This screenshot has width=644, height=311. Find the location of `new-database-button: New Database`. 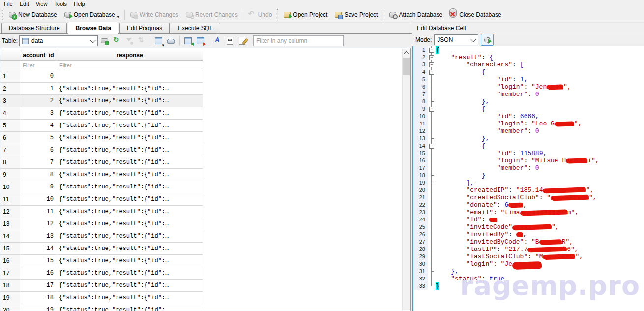

new-database-button: New Database is located at coordinates (32, 15).